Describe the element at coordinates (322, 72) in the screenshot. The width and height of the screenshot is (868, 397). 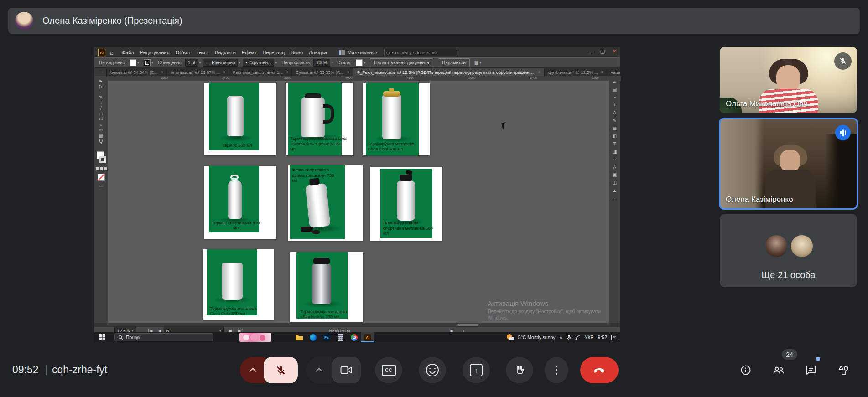
I see `document-tab: Сумки.ai @ 33,33% (R... ×` at that location.